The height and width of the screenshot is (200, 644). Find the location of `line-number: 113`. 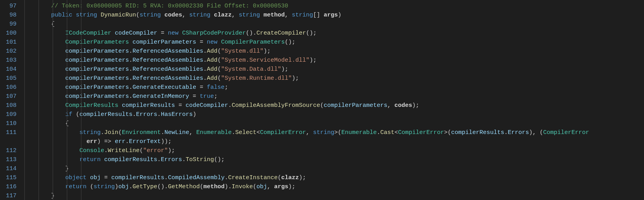

line-number: 113 is located at coordinates (8, 160).